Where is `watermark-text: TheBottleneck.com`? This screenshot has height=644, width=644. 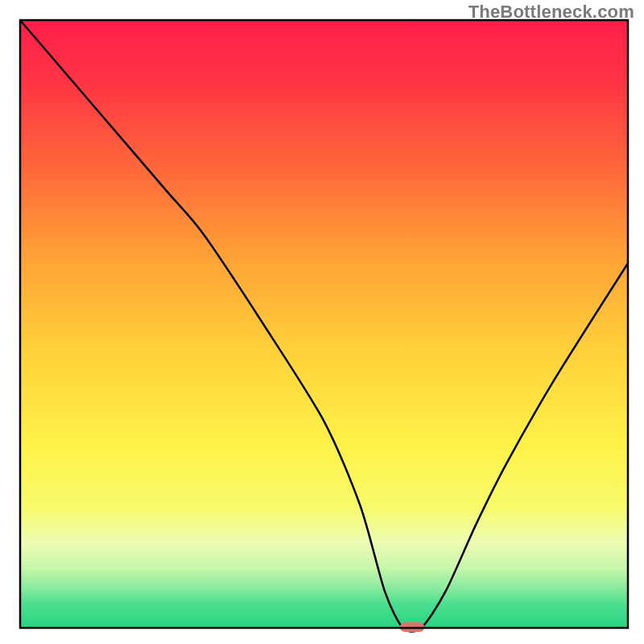 watermark-text: TheBottleneck.com is located at coordinates (551, 12).